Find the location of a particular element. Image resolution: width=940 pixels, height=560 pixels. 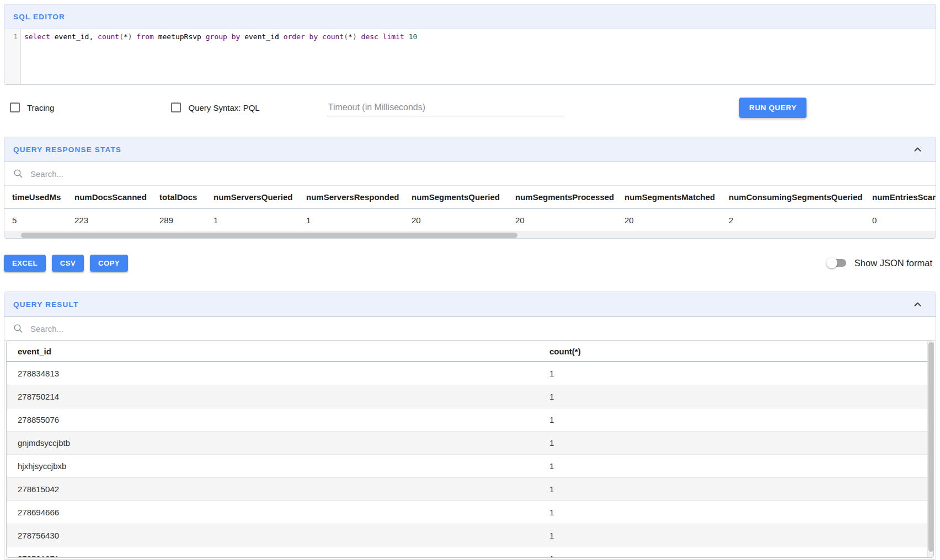

result-table-row: 2787502141 is located at coordinates (470, 397).